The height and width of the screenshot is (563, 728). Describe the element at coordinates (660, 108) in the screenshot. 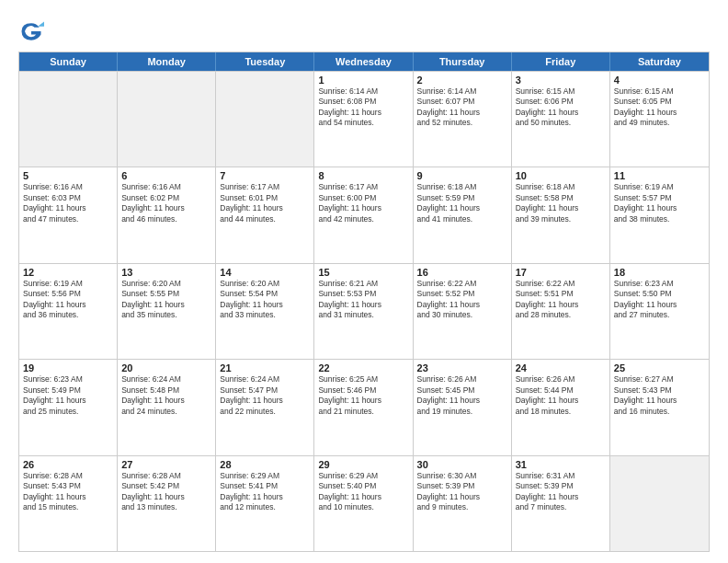

I see `cell-info: Sunrise: 6:15 AM Sunset: 6:05 PM Dayligh…` at that location.